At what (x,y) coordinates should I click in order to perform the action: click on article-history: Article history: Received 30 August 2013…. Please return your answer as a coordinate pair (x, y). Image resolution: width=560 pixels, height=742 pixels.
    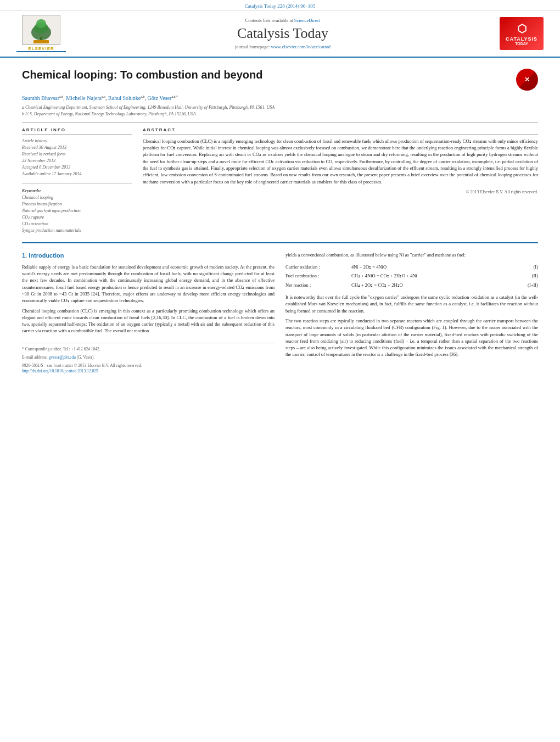
    Looking at the image, I should click on (77, 158).